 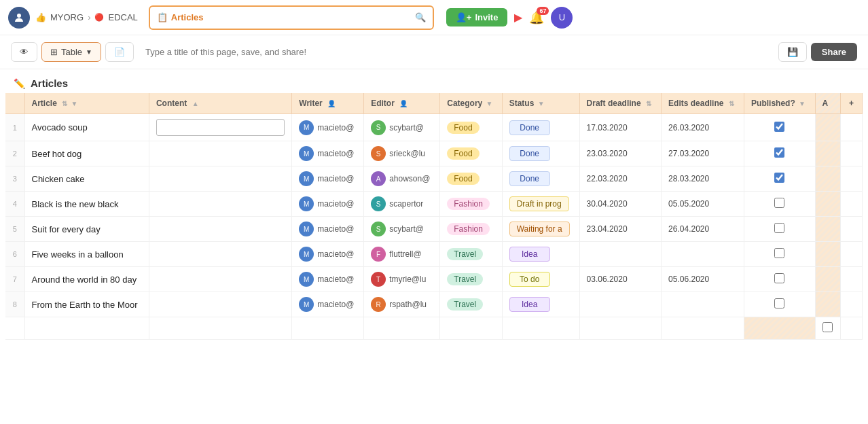 I want to click on editor-email: scapertor, so click(x=406, y=204).